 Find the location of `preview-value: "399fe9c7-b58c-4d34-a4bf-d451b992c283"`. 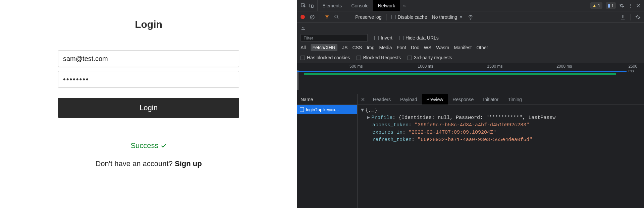

preview-value: "399fe9c7-b58c-4d34-a4bf-d451b992c283" is located at coordinates (472, 125).